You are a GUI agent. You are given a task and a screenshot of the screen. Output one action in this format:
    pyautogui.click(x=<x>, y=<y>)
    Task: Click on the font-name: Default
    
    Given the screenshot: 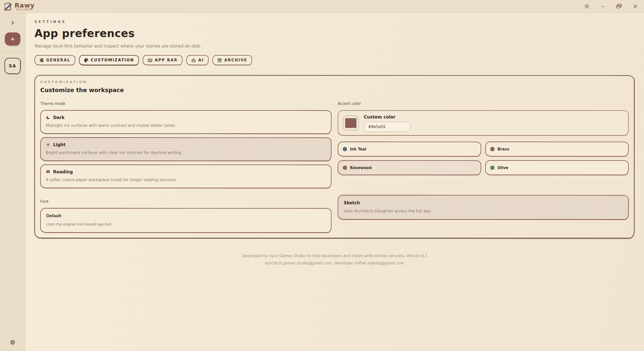 What is the action you would take?
    pyautogui.click(x=186, y=216)
    